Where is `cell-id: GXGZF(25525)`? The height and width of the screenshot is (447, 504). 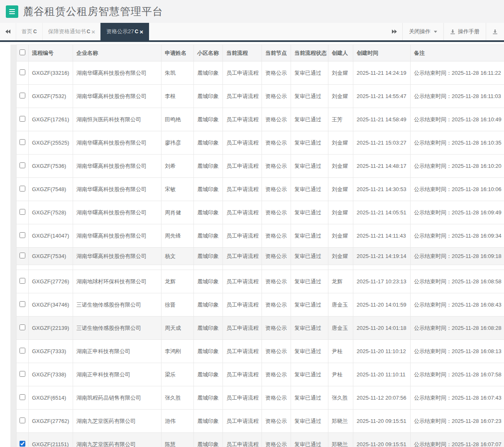 cell-id: GXGZF(25525) is located at coordinates (51, 143).